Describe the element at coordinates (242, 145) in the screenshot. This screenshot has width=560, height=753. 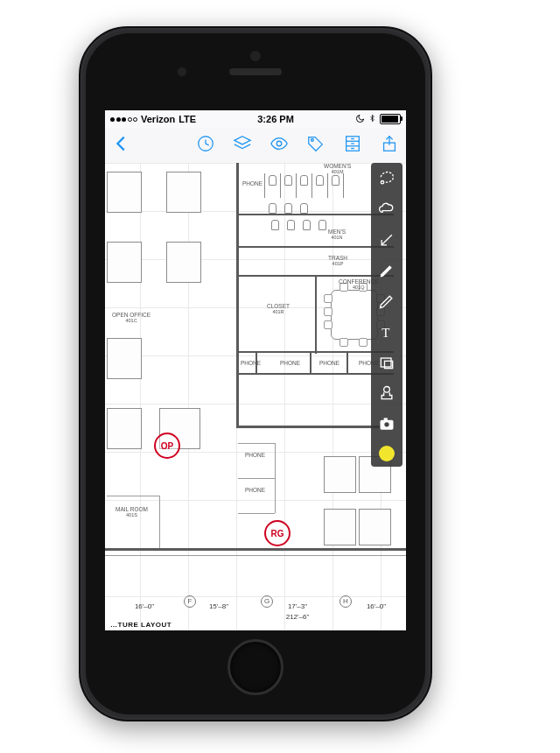
I see `layers-button` at that location.